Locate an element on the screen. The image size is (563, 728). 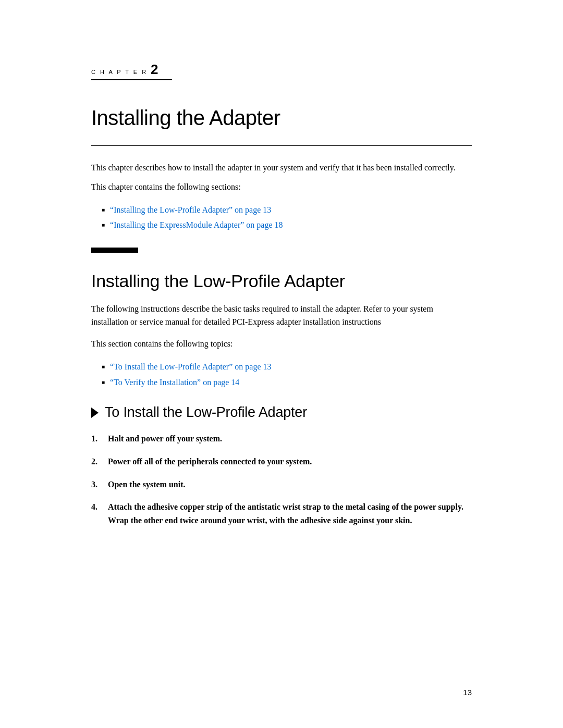
step-number: 1. is located at coordinates (97, 439).